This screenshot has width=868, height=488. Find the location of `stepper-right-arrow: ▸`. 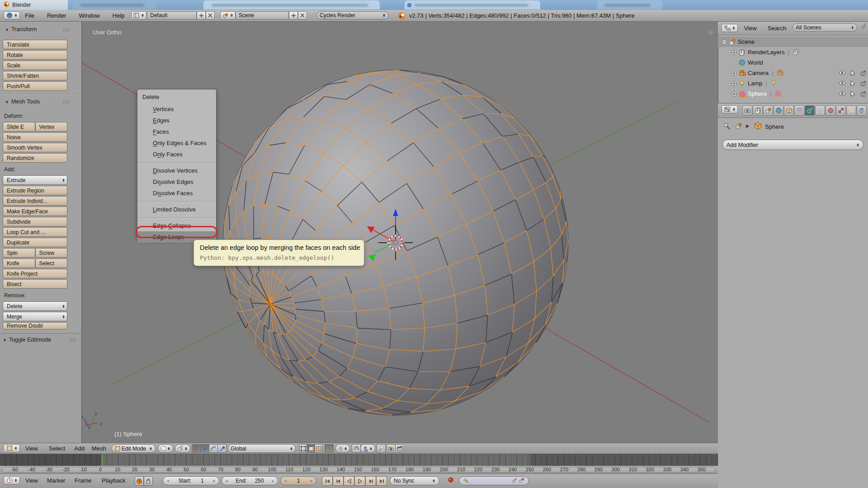

stepper-right-arrow: ▸ is located at coordinates (273, 481).